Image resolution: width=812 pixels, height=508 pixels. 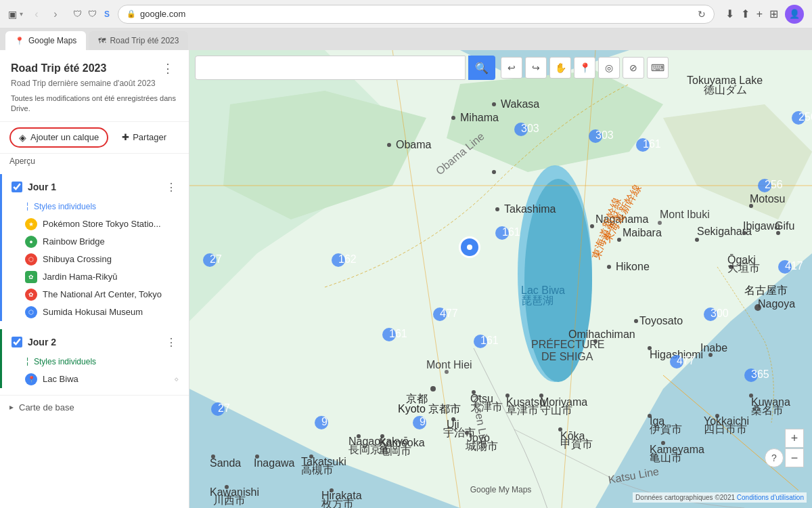 What do you see at coordinates (785, 226) in the screenshot?
I see `svg-text: Gifu` at bounding box center [785, 226].